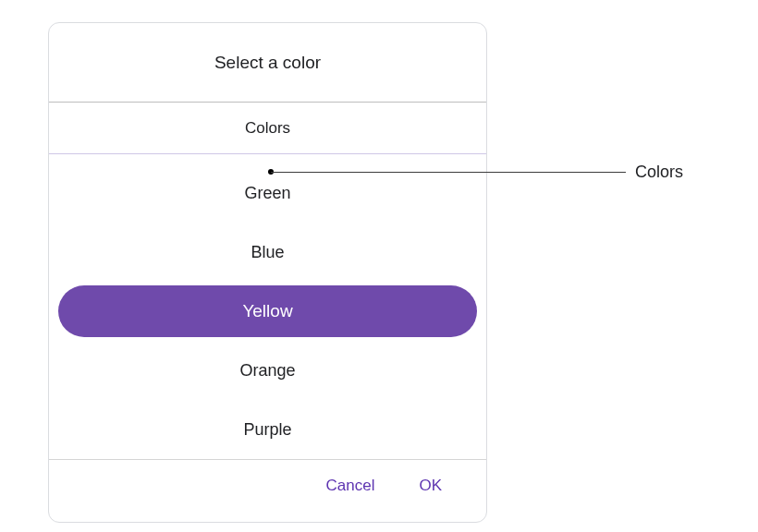  What do you see at coordinates (268, 252) in the screenshot?
I see `color-option-blue: Blue` at bounding box center [268, 252].